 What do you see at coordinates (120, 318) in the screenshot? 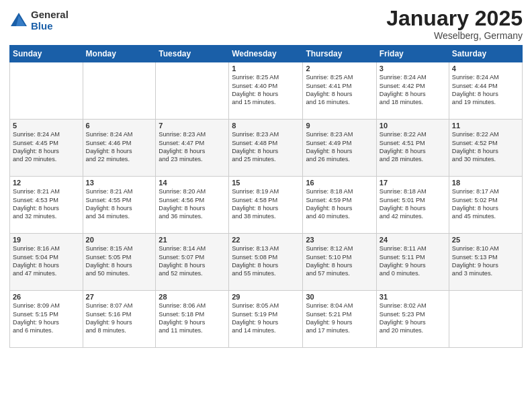
I see `cell-info: Sunrise: 8:07 AM Sunset: 5:16 PM Dayligh…` at bounding box center [120, 318].